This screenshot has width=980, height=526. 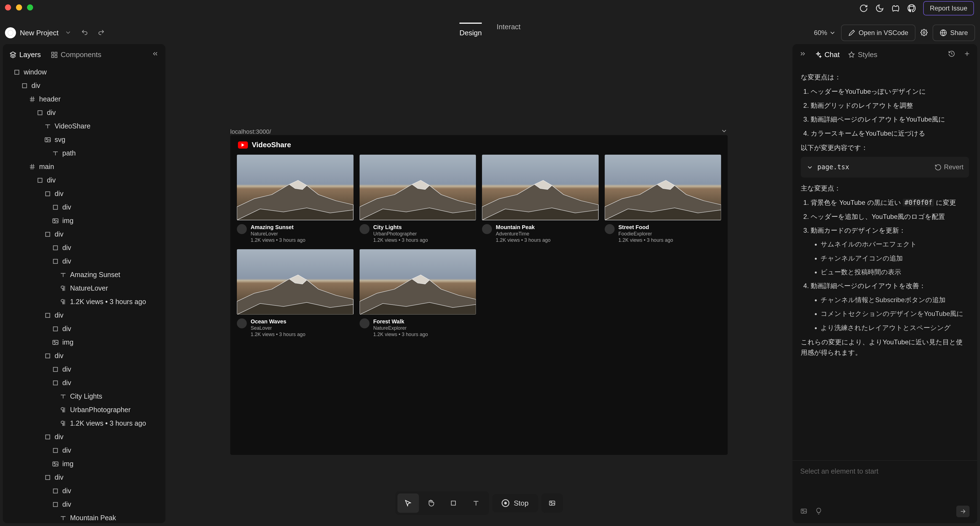 I want to click on github-icon, so click(x=912, y=8).